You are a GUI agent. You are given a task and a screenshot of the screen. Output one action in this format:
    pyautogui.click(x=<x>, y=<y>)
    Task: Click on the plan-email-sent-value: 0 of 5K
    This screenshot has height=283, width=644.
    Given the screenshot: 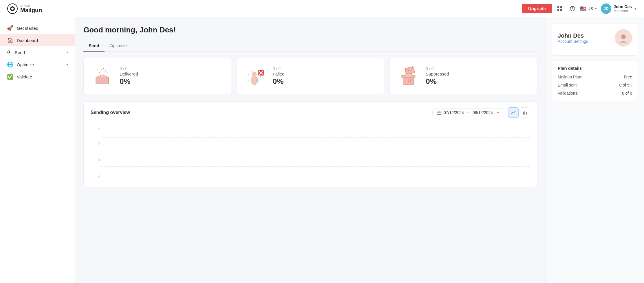 What is the action you would take?
    pyautogui.click(x=626, y=85)
    